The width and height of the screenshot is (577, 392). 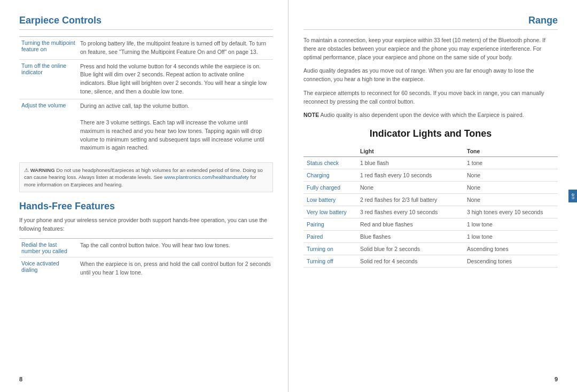 What do you see at coordinates (410, 224) in the screenshot?
I see `indicator-light: Red and blue flashes` at bounding box center [410, 224].